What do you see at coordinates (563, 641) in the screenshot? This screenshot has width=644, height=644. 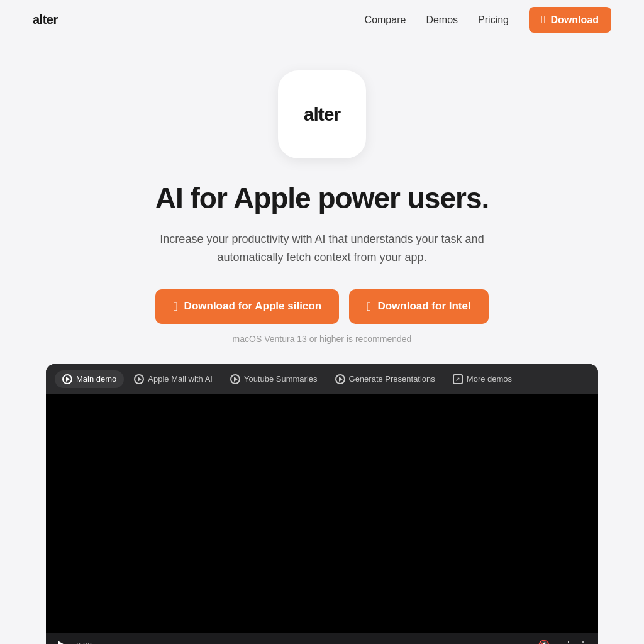 I see `control-icons: 🔇 ⛶ ⋮` at bounding box center [563, 641].